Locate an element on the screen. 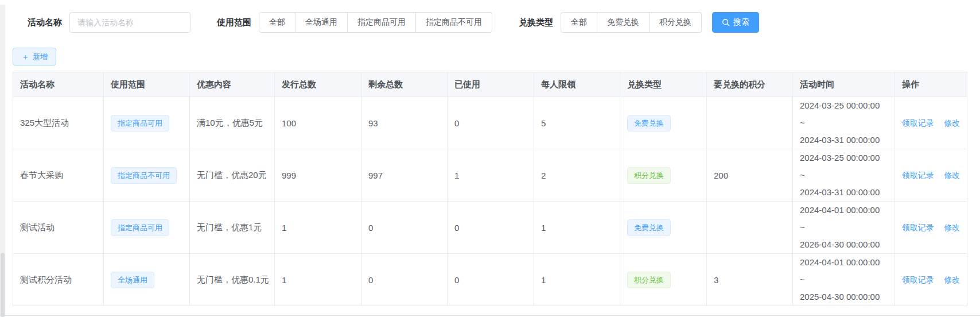 The image size is (980, 317). add-button: ＋ 新增 is located at coordinates (34, 56).